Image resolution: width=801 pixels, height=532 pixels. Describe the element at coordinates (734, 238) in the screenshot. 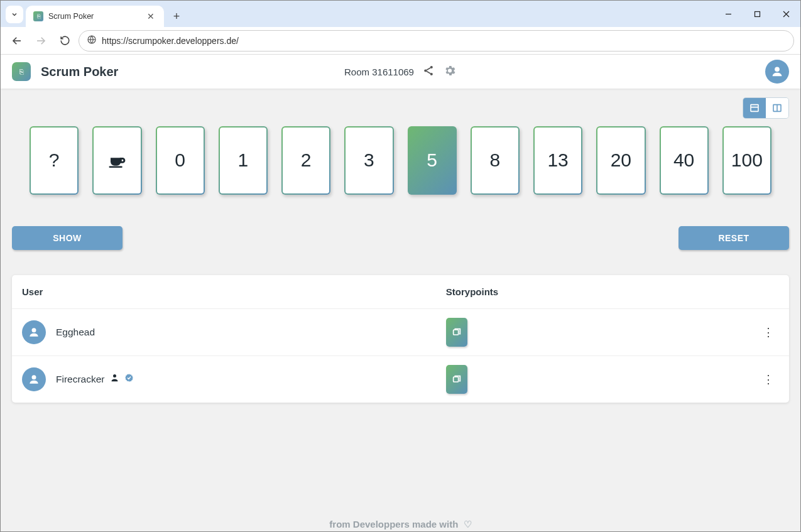

I see `reset-button: RESET` at that location.